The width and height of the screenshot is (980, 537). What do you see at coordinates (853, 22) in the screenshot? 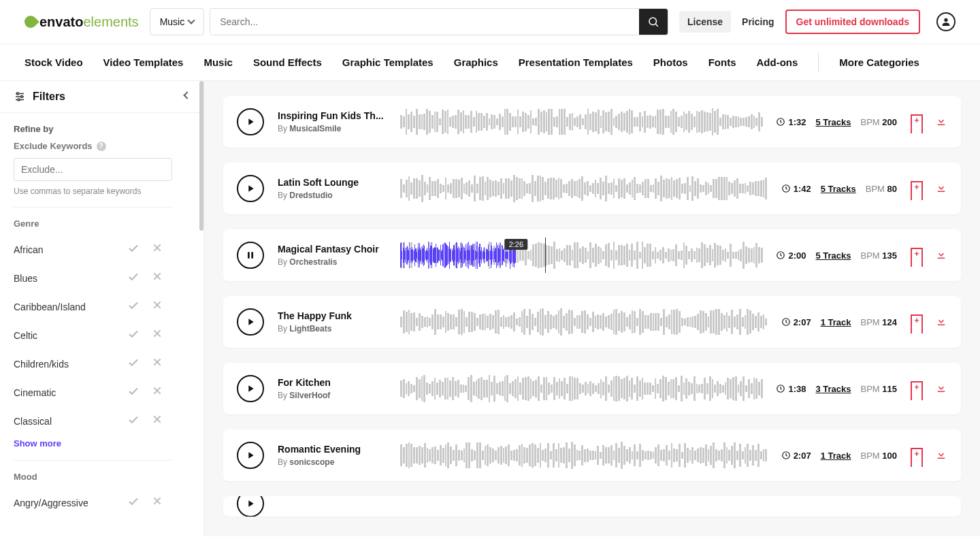
I see `cta-button: Get unlimited downloads` at bounding box center [853, 22].